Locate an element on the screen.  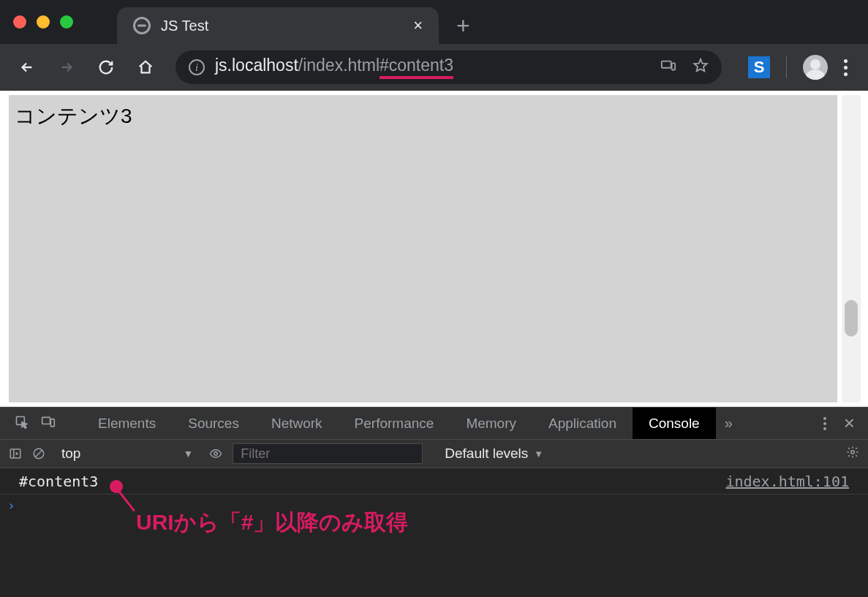
device-icon is located at coordinates (668, 67).